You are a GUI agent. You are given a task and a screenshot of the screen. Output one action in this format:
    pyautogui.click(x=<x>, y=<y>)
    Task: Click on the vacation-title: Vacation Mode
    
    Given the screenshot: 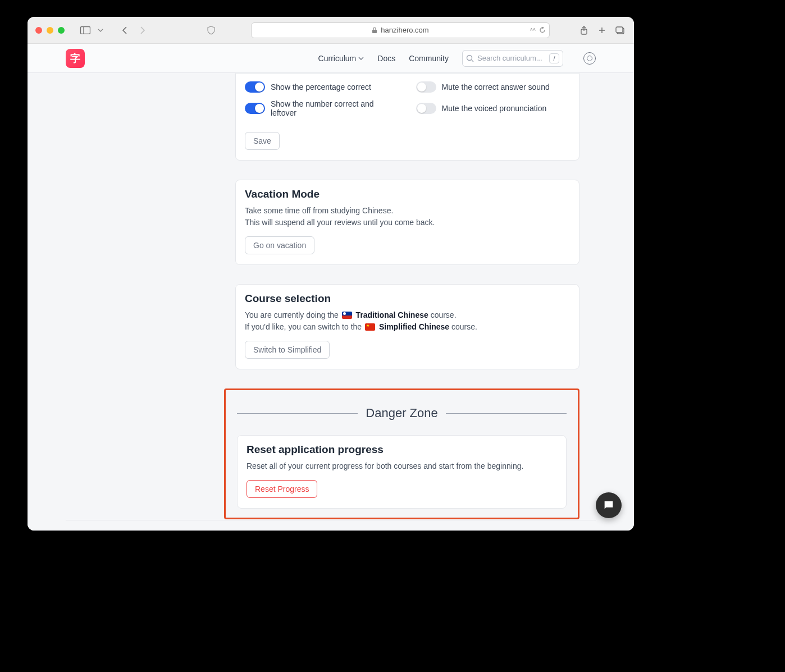 What is the action you would take?
    pyautogui.click(x=408, y=194)
    